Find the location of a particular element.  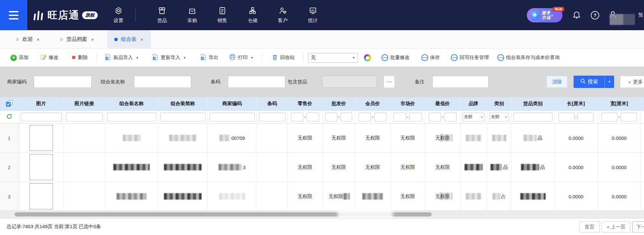

tab-goods-archive: 货品档案 × is located at coordinates (77, 39).